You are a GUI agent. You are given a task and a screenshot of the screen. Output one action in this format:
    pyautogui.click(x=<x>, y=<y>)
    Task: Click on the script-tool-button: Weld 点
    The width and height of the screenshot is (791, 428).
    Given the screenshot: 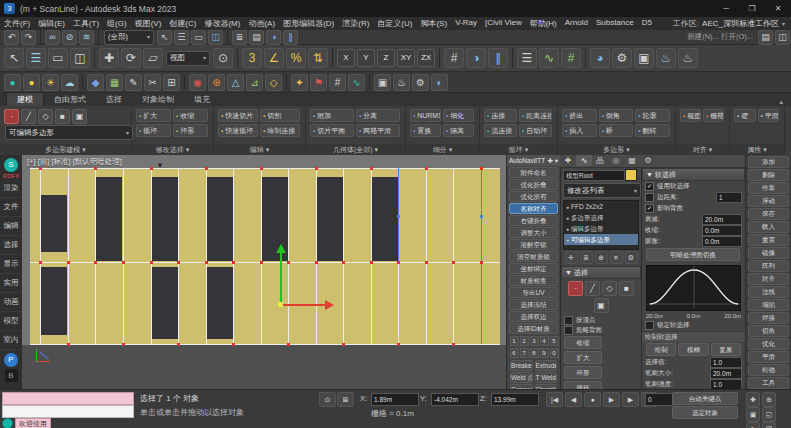 What is the action you would take?
    pyautogui.click(x=522, y=378)
    